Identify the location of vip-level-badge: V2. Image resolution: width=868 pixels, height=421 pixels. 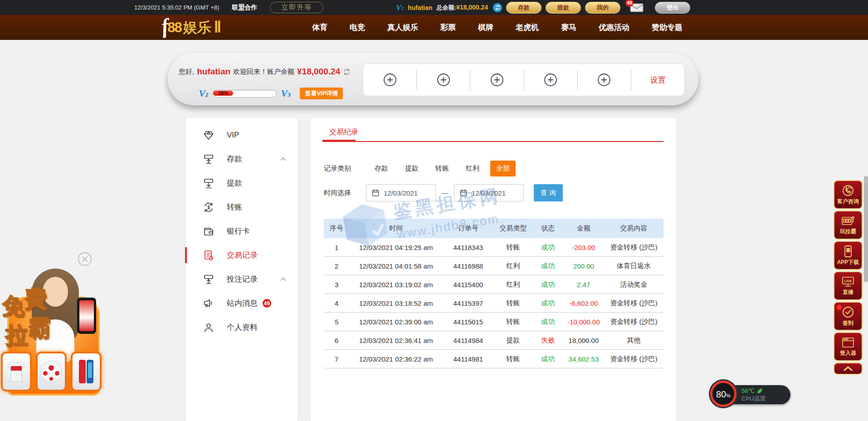
(400, 8).